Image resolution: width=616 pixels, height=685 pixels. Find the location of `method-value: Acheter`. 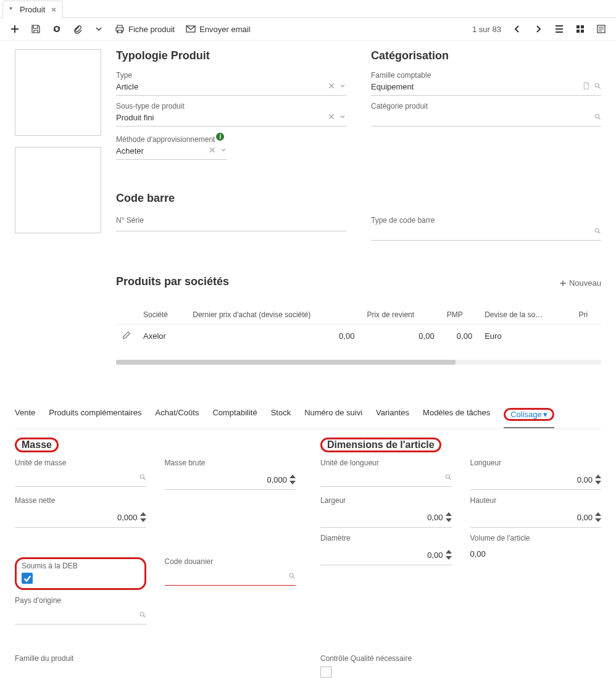

method-value: Acheter is located at coordinates (130, 151).